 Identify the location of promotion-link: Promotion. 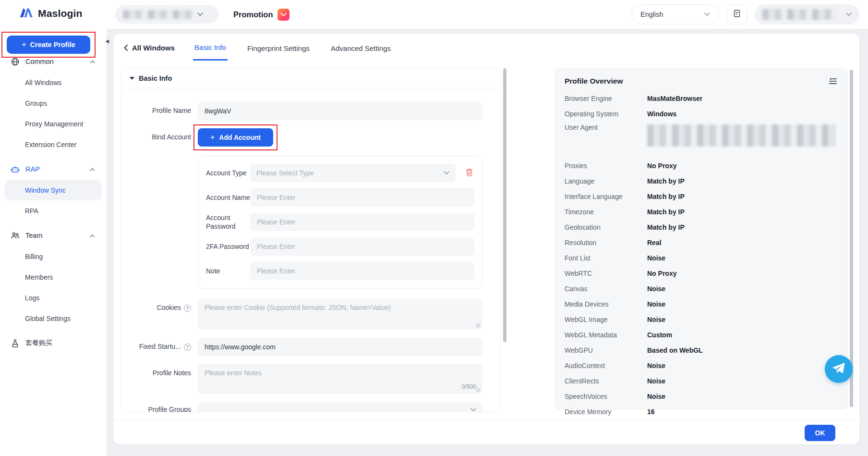
(261, 14).